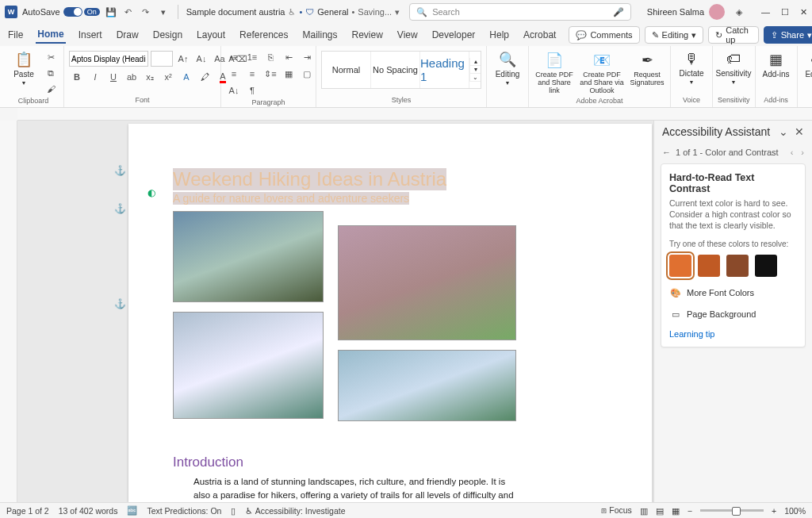 The width and height of the screenshot is (812, 518). Describe the element at coordinates (111, 12) in the screenshot. I see `save-icon: 💾` at that location.